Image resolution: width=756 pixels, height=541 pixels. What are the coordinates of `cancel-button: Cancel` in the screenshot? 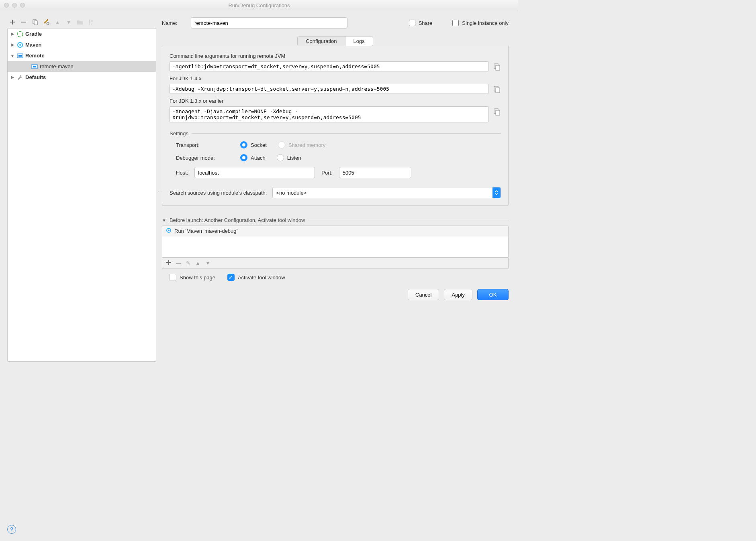 It's located at (423, 295).